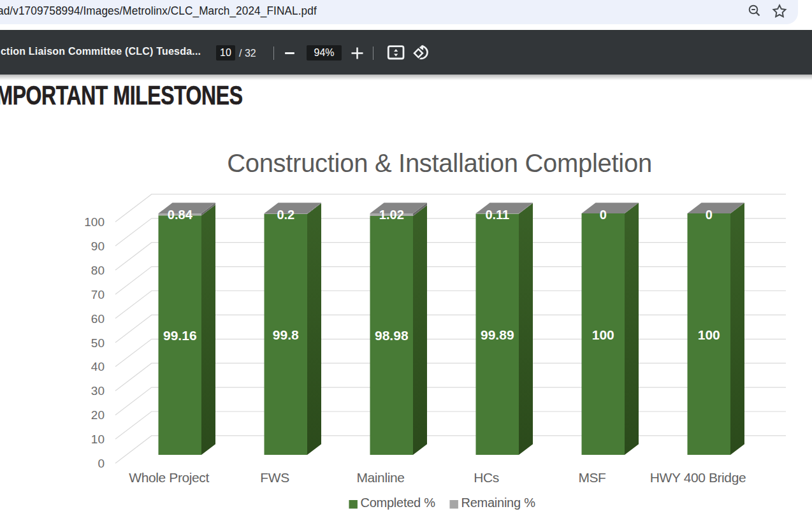 The image size is (812, 523). What do you see at coordinates (286, 335) in the screenshot?
I see `svg-text: 99.8` at bounding box center [286, 335].